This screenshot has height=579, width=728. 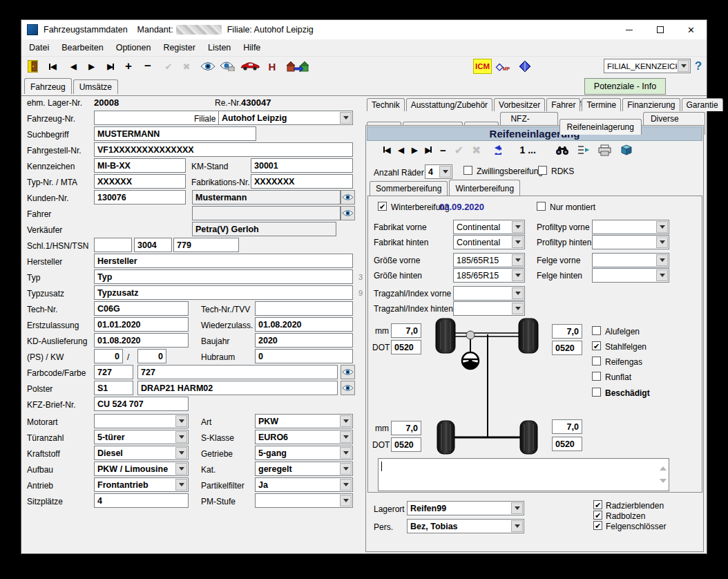 I want to click on tire-prev-button: ◀, so click(x=401, y=151).